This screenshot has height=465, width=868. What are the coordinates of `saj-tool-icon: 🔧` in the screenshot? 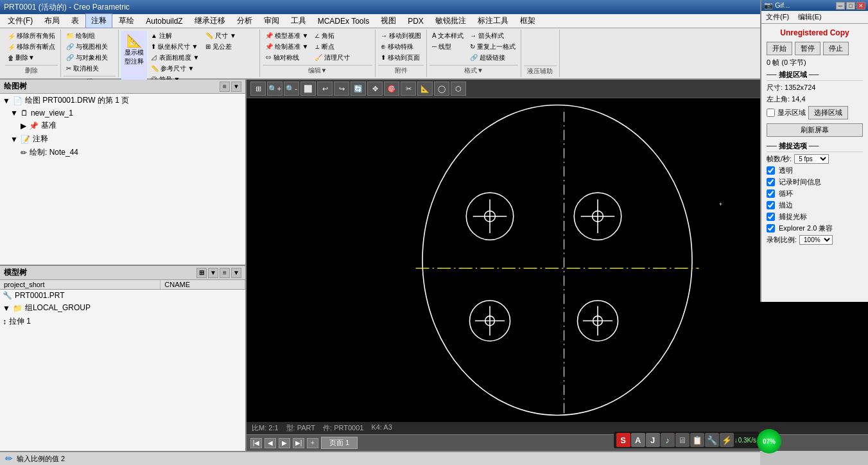 It's located at (712, 440).